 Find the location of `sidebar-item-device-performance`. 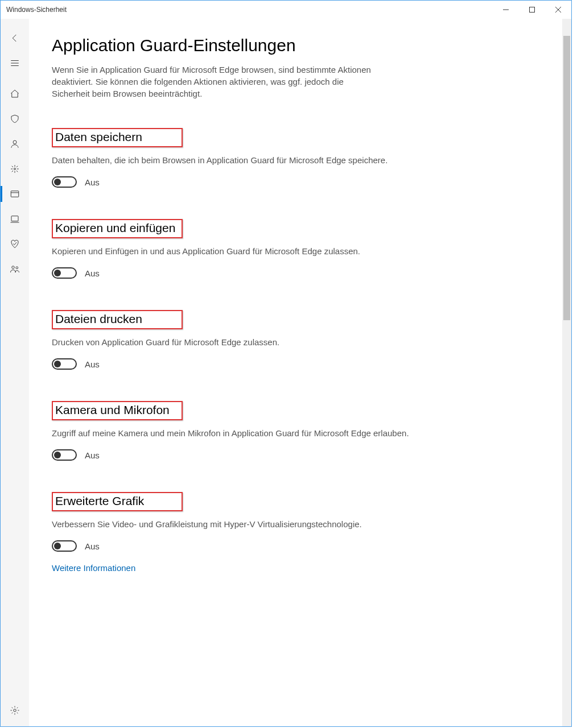

sidebar-item-device-performance is located at coordinates (15, 244).